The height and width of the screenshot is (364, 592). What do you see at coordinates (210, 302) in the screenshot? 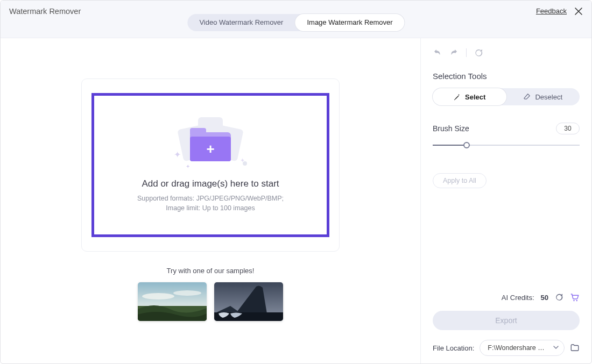
I see `samples-row` at bounding box center [210, 302].